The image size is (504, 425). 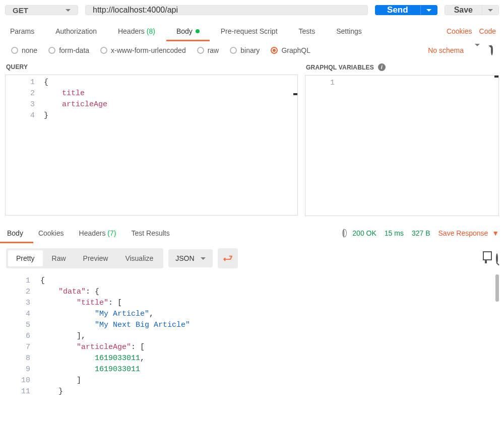 I want to click on body-type-label: none, so click(x=29, y=50).